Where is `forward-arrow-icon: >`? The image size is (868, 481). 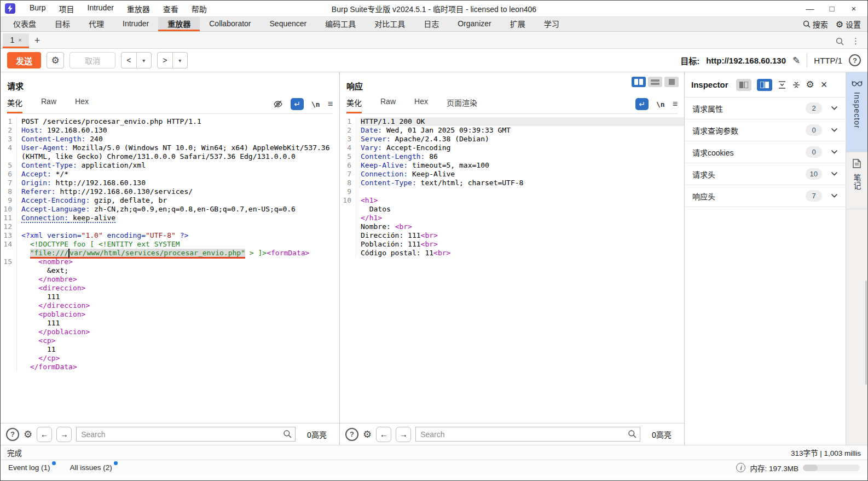 forward-arrow-icon: > is located at coordinates (165, 60).